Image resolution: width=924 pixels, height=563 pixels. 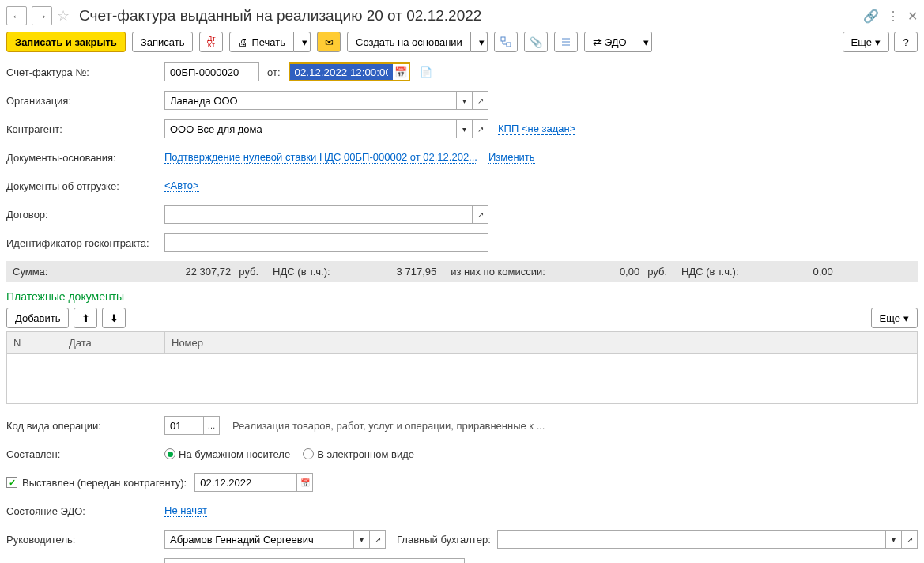 I want to click on favorite-star-icon: ☆, so click(x=63, y=16).